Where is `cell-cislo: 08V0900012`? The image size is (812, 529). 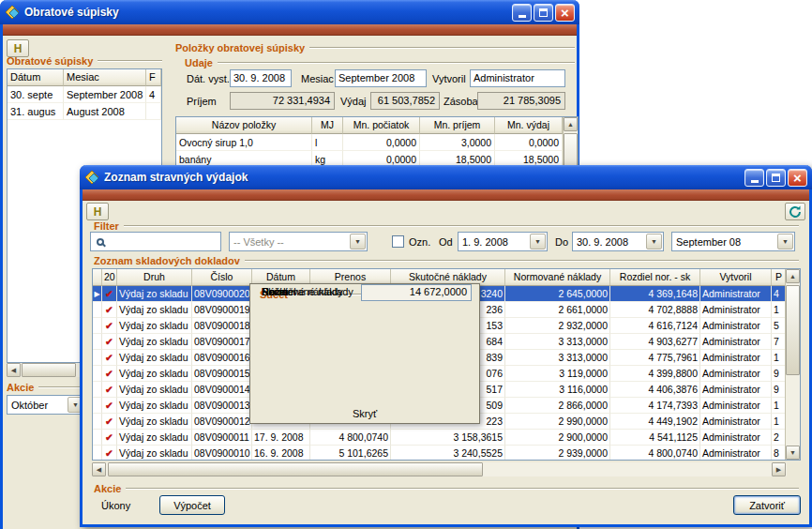
cell-cislo: 08V0900012 is located at coordinates (222, 422).